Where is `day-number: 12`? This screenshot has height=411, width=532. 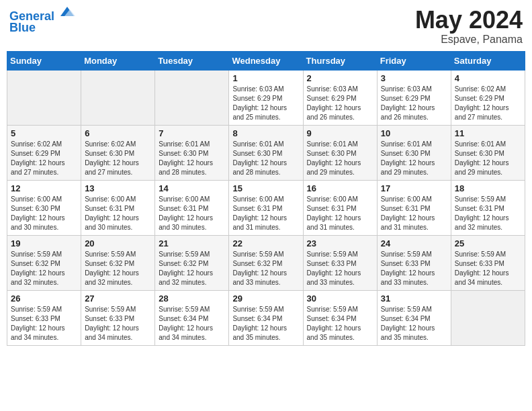 day-number: 12 is located at coordinates (44, 188).